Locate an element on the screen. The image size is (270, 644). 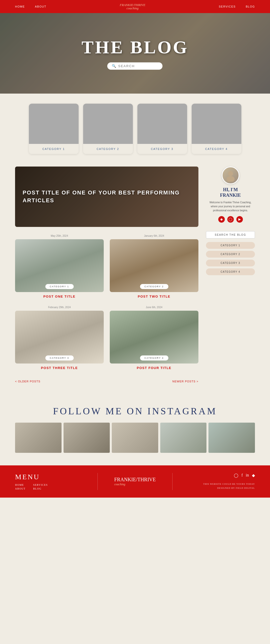
brand-logo: FRANKIE/THRIVE coaching is located at coordinates (133, 7).